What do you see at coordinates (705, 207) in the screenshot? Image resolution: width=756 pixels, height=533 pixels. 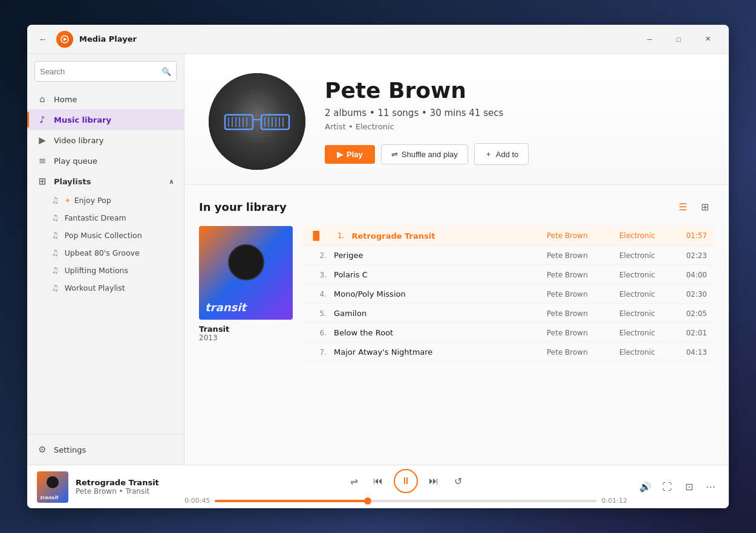 I see `grid-view-button: ⊞` at bounding box center [705, 207].